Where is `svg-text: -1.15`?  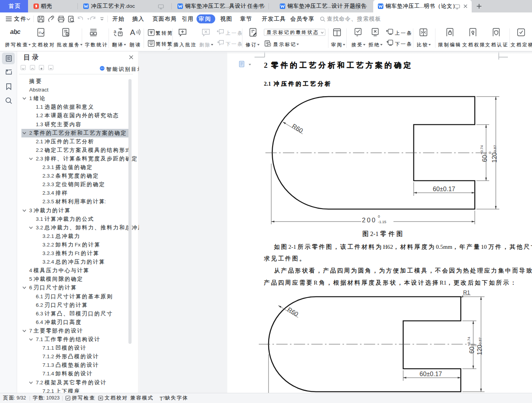
svg-text: -1.15 is located at coordinates (382, 222).